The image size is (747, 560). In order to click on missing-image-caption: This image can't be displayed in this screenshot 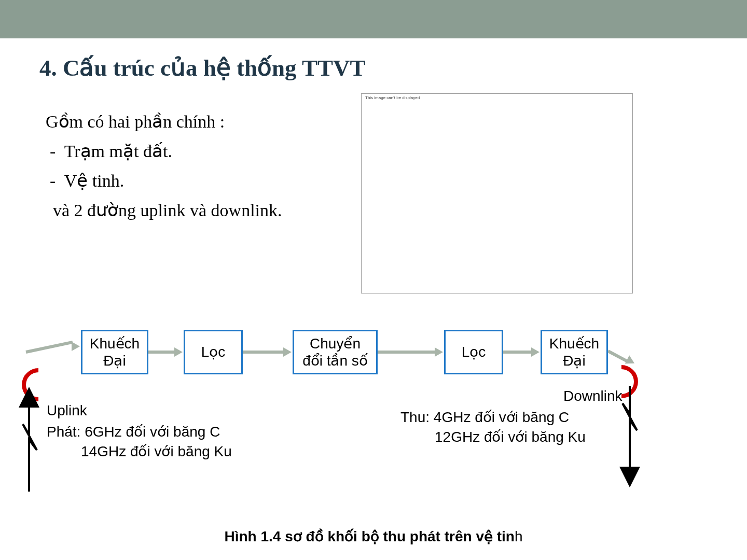, I will do `click(392, 97)`.